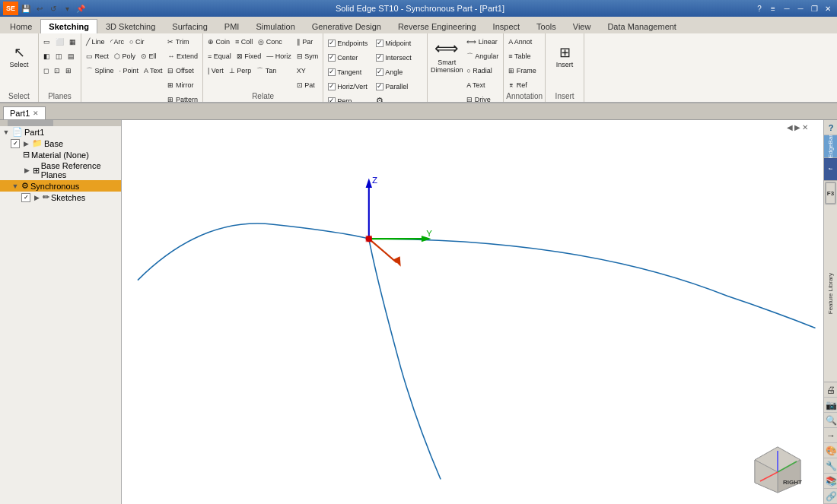  What do you see at coordinates (482, 56) in the screenshot?
I see `dim-btn-2: ⌒ Angular` at bounding box center [482, 56].